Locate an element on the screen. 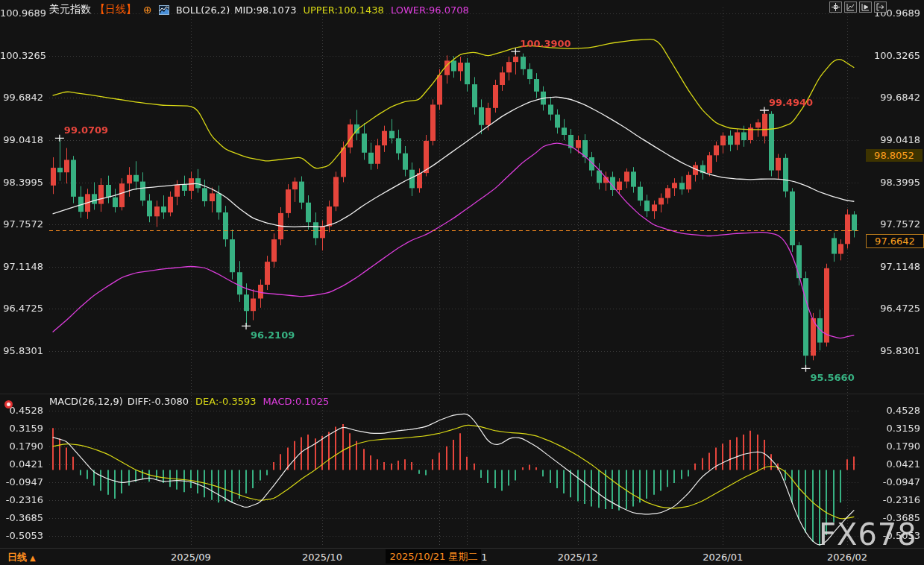 This screenshot has width=924, height=565. time-axis-bar: 日线▲ 2025/10/21 星期二 2025/092025/102025/11… is located at coordinates (462, 556).